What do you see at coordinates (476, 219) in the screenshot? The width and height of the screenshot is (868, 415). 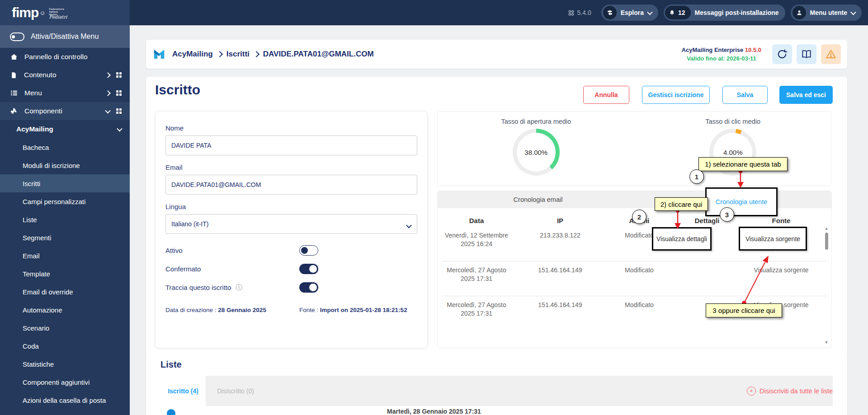 I see `column-header-data: Data` at bounding box center [476, 219].